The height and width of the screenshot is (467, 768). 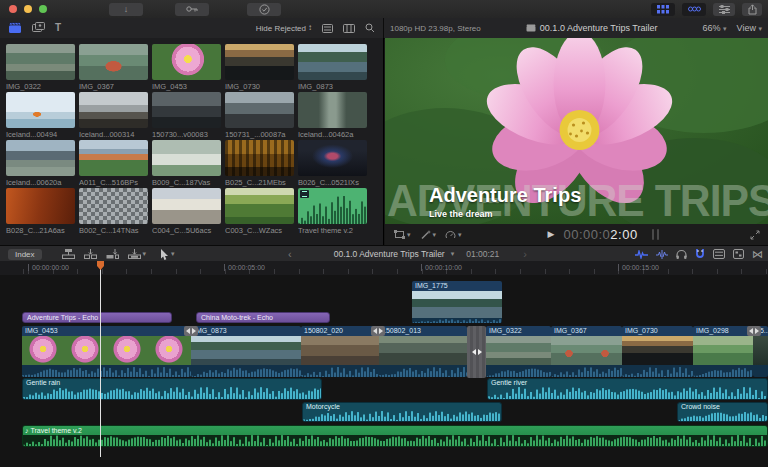 I want to click on timeline-toggle-button, so click(x=694, y=10).